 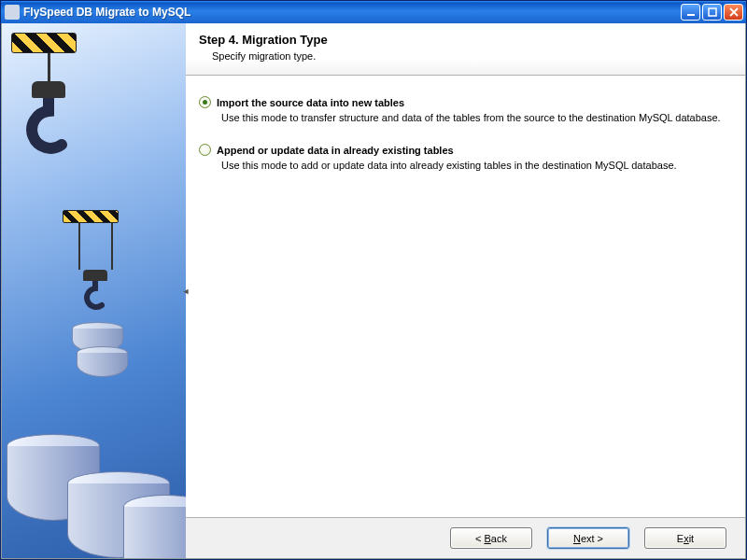 What do you see at coordinates (588, 538) in the screenshot?
I see `next-button: Next >` at bounding box center [588, 538].